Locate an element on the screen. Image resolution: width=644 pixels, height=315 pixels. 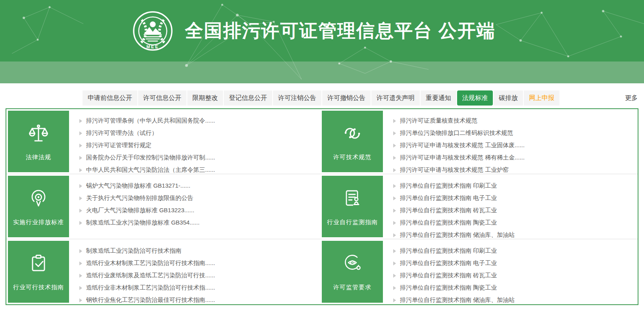
link-item: 国务院办公厅关于印发控制污染物排放许可制...... is located at coordinates (201, 158).